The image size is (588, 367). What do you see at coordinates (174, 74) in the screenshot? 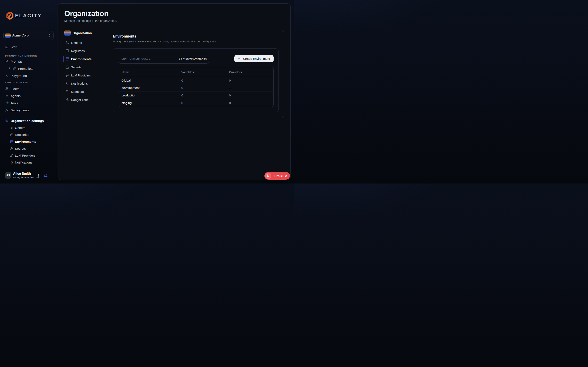
I see `settings-content: Organization General Registries Env` at bounding box center [174, 74].